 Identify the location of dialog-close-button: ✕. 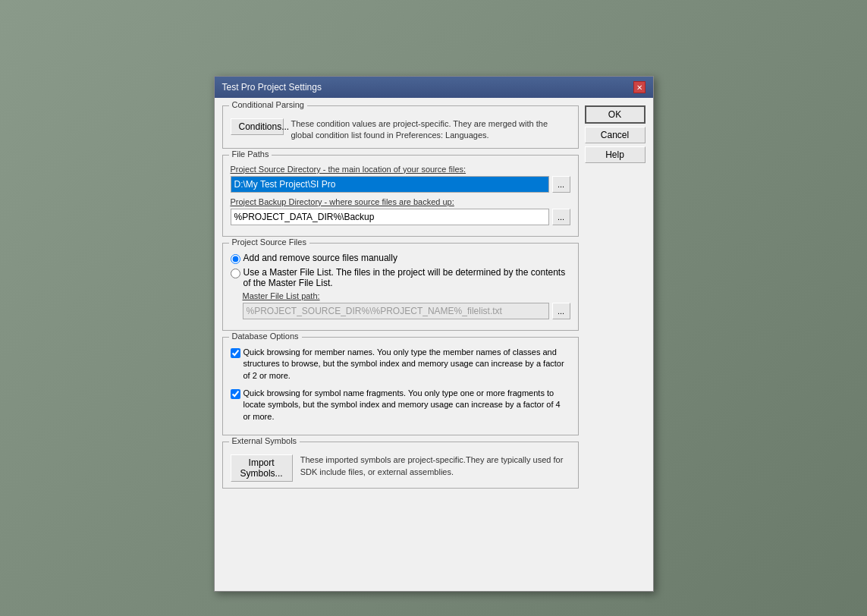
(639, 87).